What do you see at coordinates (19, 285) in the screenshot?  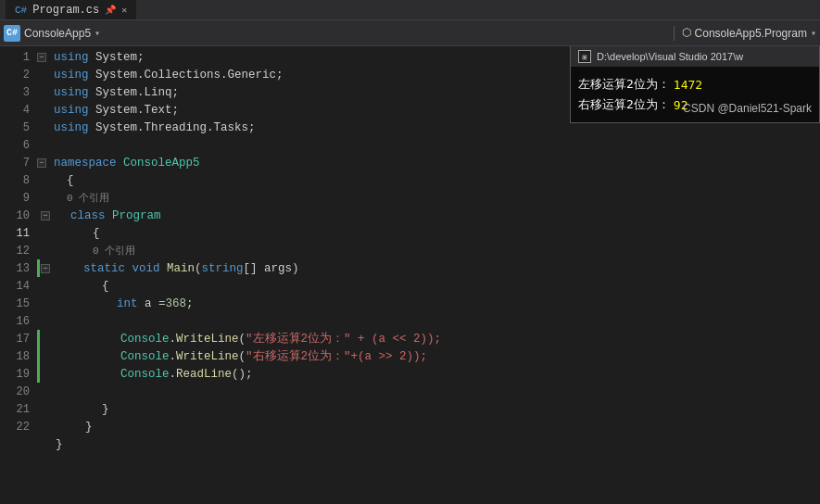 I see `line-num-14: 14` at bounding box center [19, 285].